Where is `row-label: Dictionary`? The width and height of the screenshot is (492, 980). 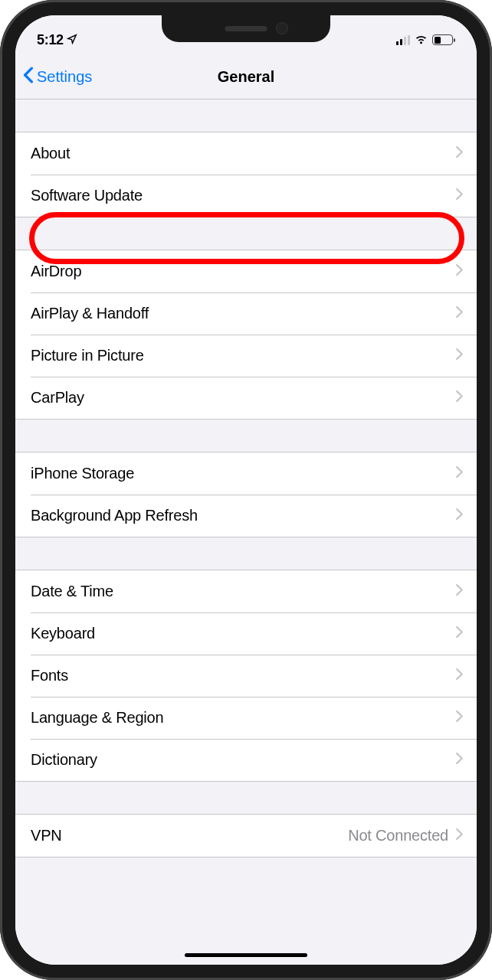
row-label: Dictionary is located at coordinates (64, 760).